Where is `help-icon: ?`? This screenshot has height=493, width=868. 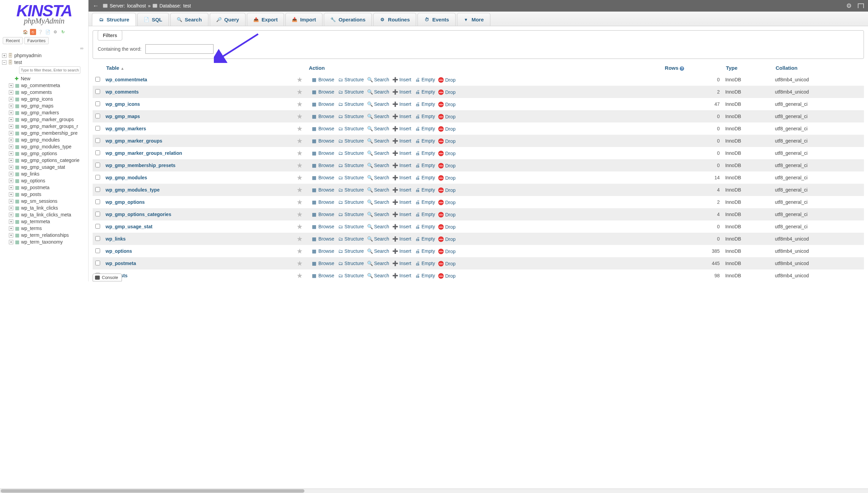
help-icon: ? is located at coordinates (682, 69).